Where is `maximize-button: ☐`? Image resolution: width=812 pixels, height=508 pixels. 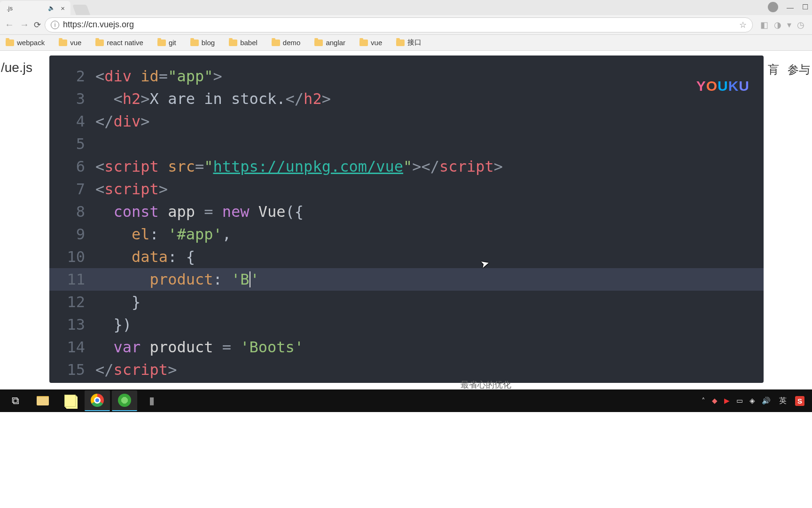 maximize-button: ☐ is located at coordinates (805, 7).